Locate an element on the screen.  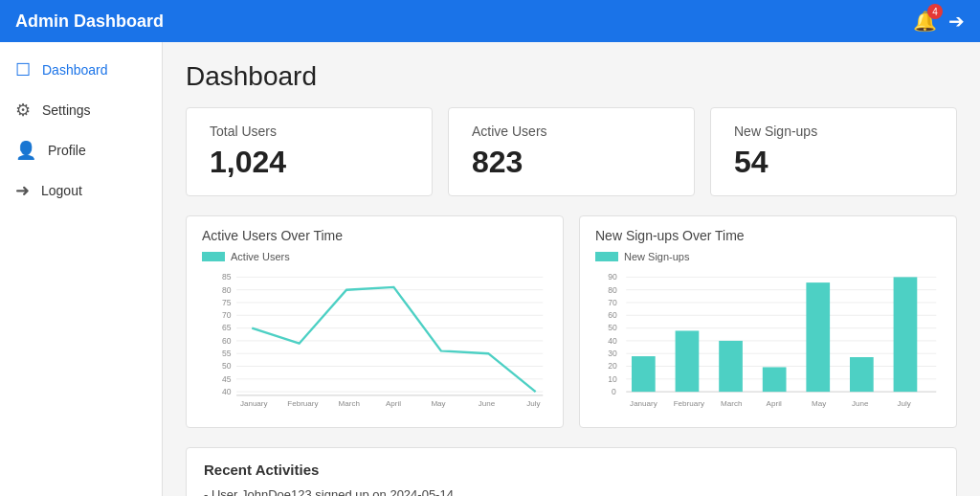
stat-cards: Total Users 1,024 Active Users 823 New S… is located at coordinates (571, 151).